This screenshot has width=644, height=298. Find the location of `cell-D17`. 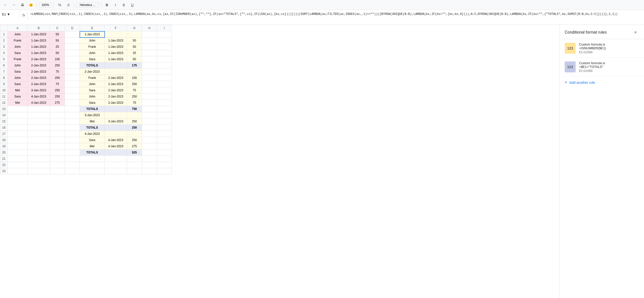

cell-D17 is located at coordinates (72, 134).